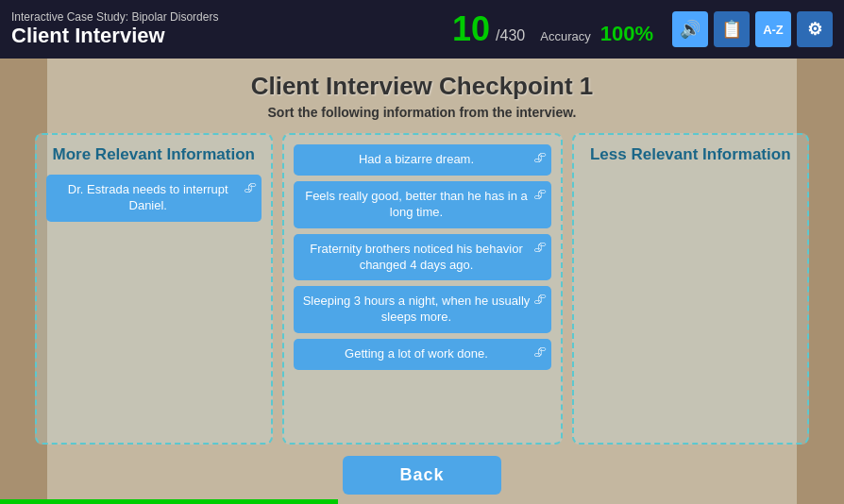 The height and width of the screenshot is (504, 844). What do you see at coordinates (627, 34) in the screenshot?
I see `accuracy-value: 100%` at bounding box center [627, 34].